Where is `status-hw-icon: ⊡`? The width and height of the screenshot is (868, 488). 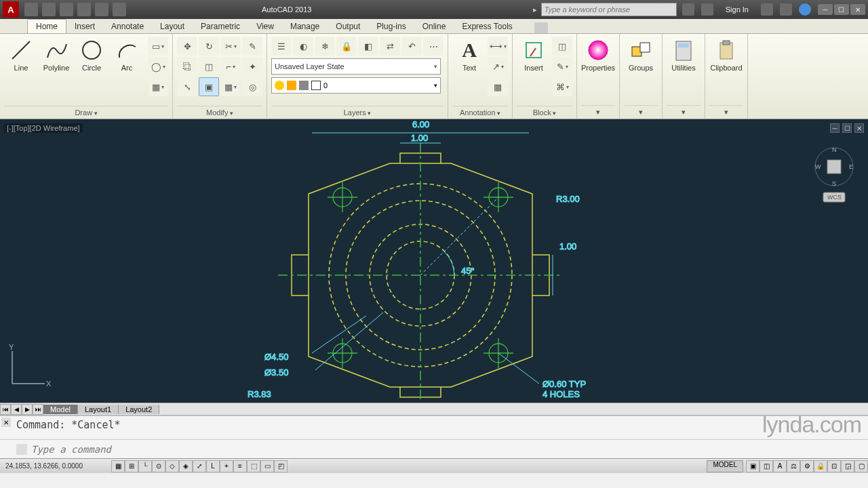 status-hw-icon: ⊡ is located at coordinates (834, 466).